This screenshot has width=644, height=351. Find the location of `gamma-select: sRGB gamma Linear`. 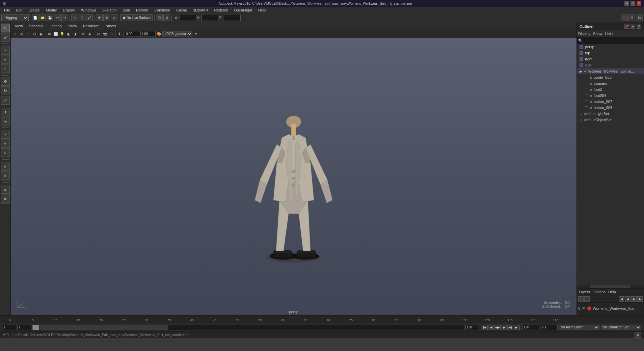

gamma-select: sRGB gamma Linear is located at coordinates (178, 34).